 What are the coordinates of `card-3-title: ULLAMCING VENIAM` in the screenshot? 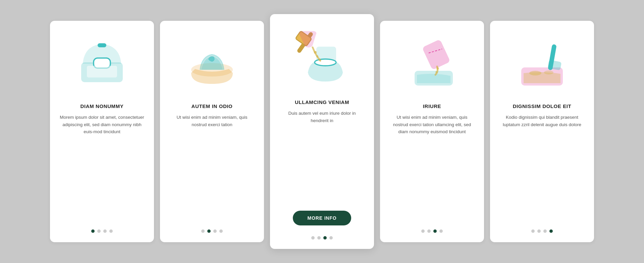 It's located at (322, 102).